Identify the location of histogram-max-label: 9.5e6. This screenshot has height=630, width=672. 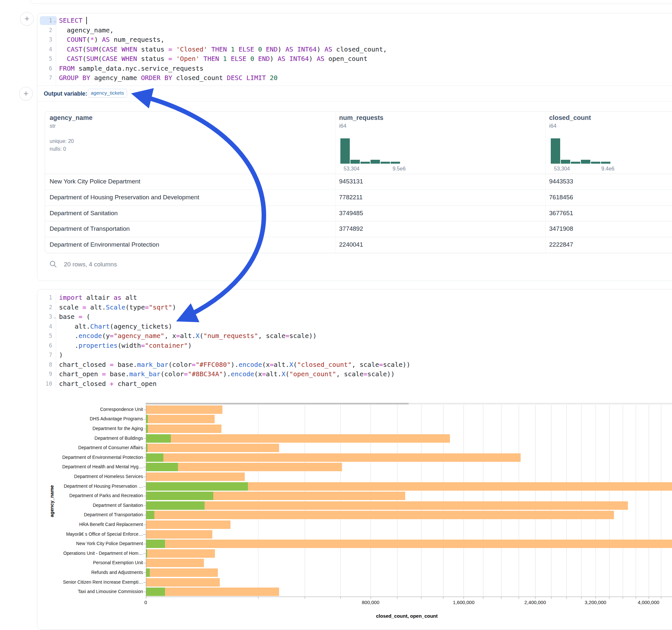
(399, 169).